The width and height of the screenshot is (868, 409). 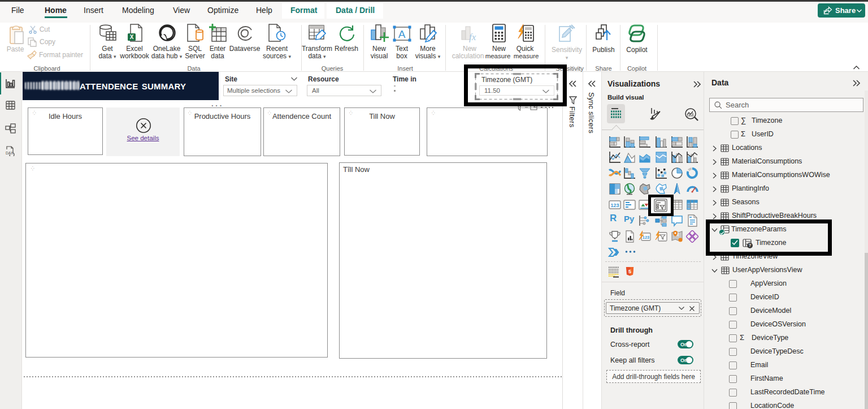 What do you see at coordinates (10, 153) in the screenshot?
I see `svg-text: DAX` at bounding box center [10, 153].